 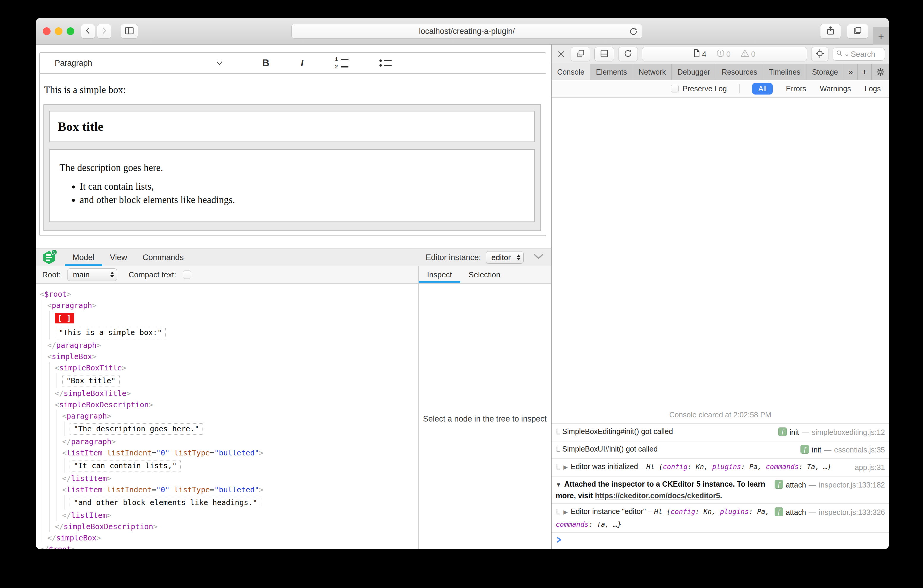 I want to click on ckeditor-content: This is a simple box: Box title The desc…, so click(x=293, y=153).